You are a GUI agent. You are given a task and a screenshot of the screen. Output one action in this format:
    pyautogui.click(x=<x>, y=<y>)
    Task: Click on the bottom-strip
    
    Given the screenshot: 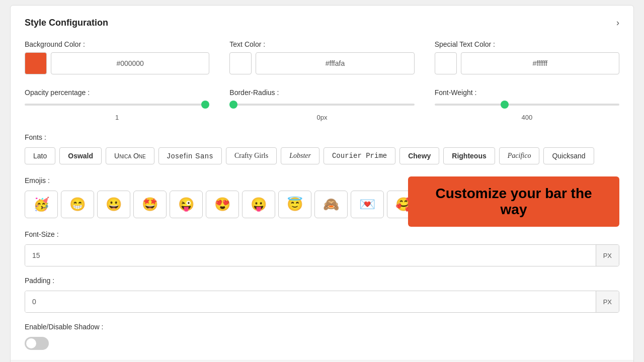 What is the action you would take?
    pyautogui.click(x=322, y=361)
    